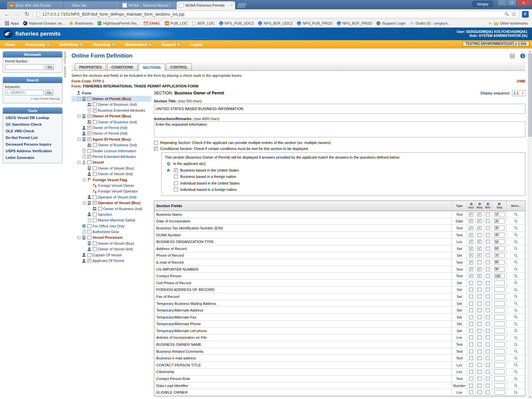 Image resolution: width=532 pixels, height=399 pixels. Describe the element at coordinates (111, 209) in the screenshot. I see `tree-item: Owner of Business (Ind)` at that location.